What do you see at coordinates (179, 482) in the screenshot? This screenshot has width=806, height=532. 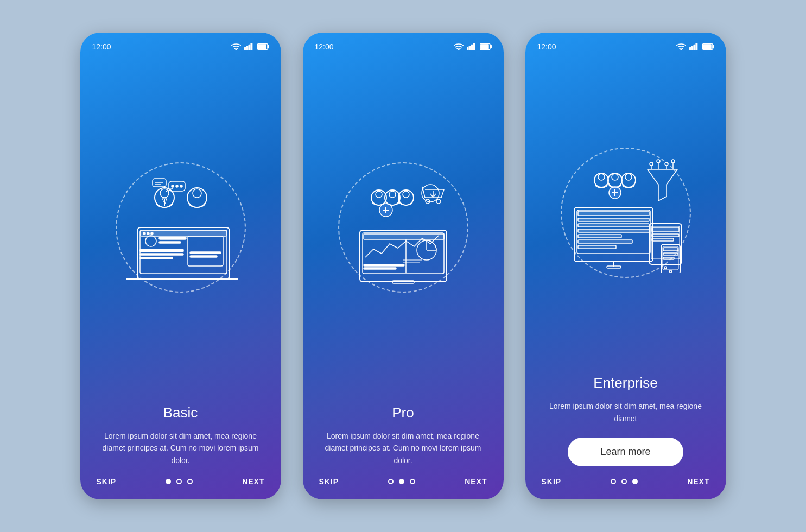 I see `basic-dots` at bounding box center [179, 482].